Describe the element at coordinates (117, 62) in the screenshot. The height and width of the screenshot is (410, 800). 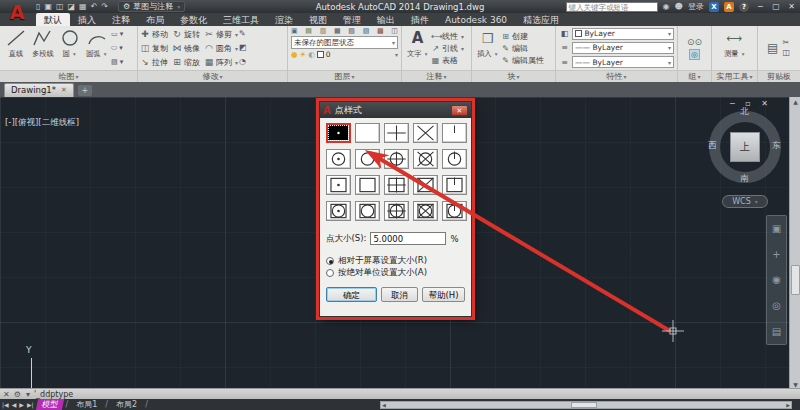
I see `hatch-icon: ▨ ▾` at that location.